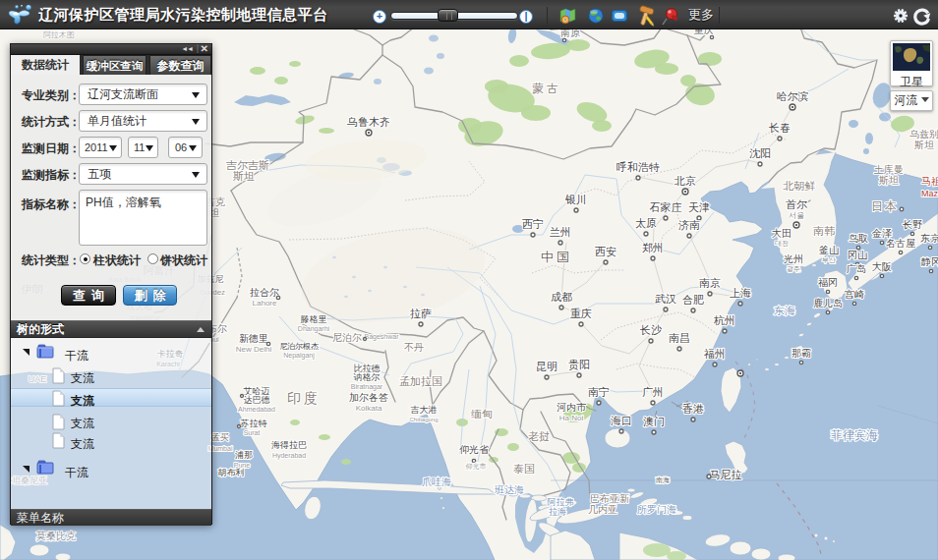 Image resolution: width=938 pixels, height=560 pixels. Describe the element at coordinates (610, 499) in the screenshot. I see `svg-text: 巴布亚新` at that location.